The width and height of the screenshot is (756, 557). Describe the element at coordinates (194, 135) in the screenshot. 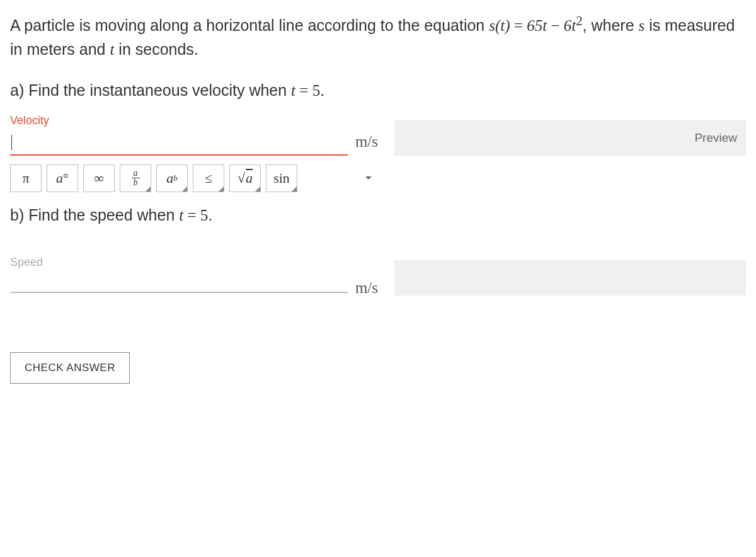

I see `velocity-input-block: Velocity m/s` at that location.